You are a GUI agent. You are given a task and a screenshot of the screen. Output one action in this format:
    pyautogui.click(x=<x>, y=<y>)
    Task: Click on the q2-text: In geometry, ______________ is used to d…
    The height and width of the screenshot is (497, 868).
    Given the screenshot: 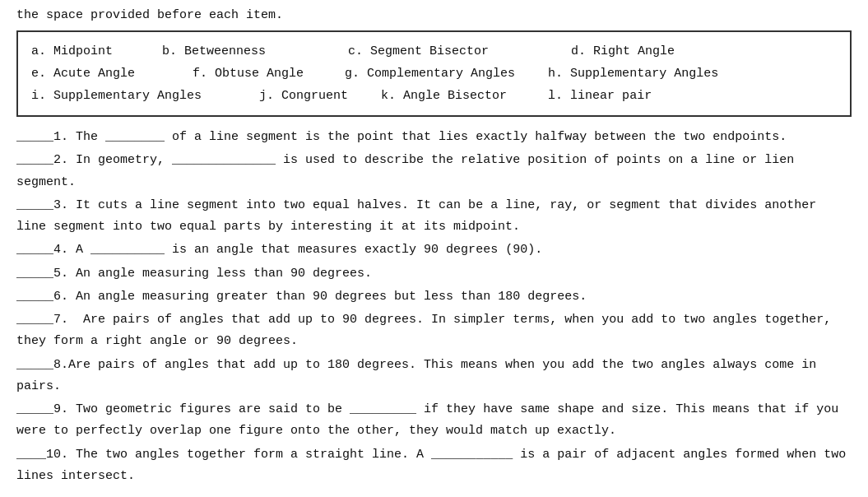 What is the action you would take?
    pyautogui.click(x=405, y=171)
    